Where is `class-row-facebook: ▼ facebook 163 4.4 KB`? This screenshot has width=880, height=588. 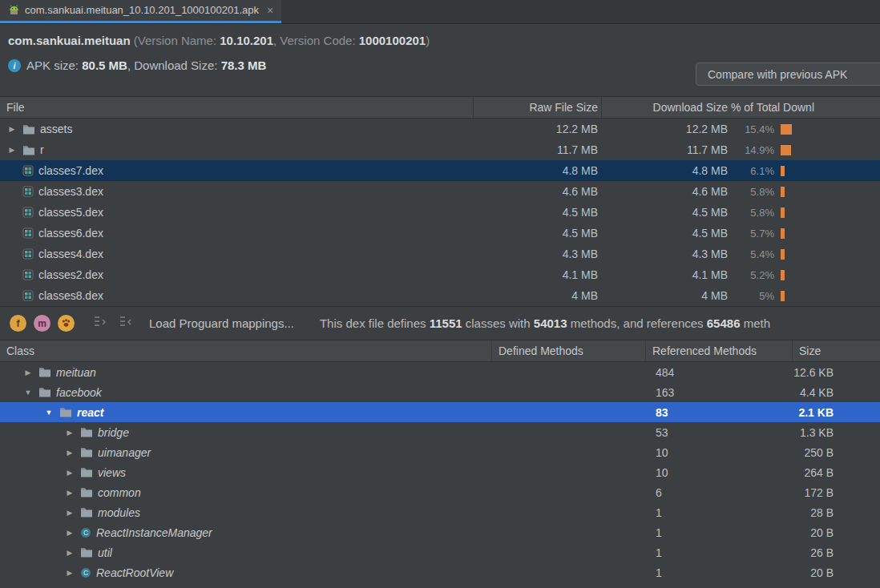 class-row-facebook: ▼ facebook 163 4.4 KB is located at coordinates (440, 393).